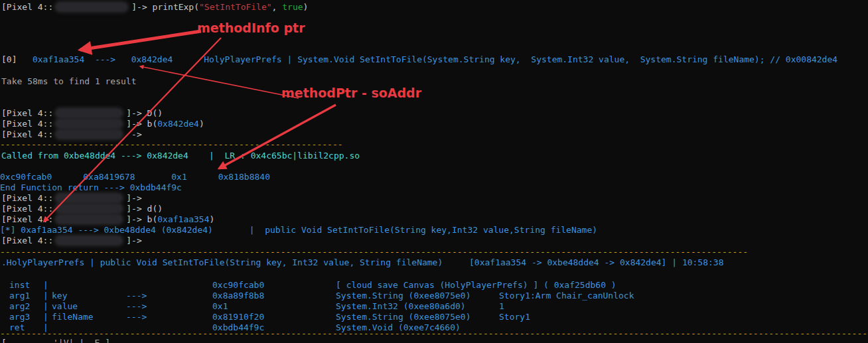  What do you see at coordinates (238, 317) in the screenshot?
I see `terminal-text: 0x81910f20` at bounding box center [238, 317].